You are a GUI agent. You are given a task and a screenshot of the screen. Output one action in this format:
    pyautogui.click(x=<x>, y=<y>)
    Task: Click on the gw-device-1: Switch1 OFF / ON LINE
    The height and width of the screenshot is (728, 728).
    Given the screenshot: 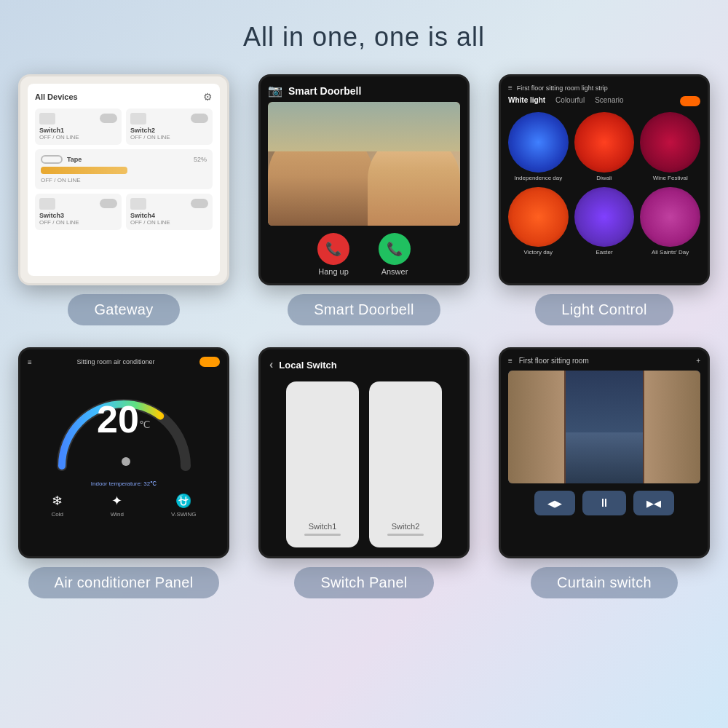 What is the action you would take?
    pyautogui.click(x=79, y=127)
    